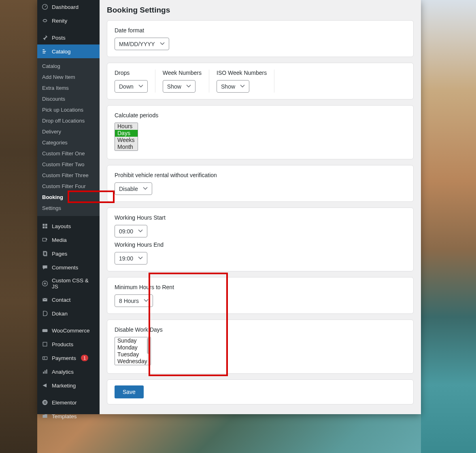 The height and width of the screenshot is (453, 476). What do you see at coordinates (45, 284) in the screenshot?
I see `plus-circle-icon` at bounding box center [45, 284].